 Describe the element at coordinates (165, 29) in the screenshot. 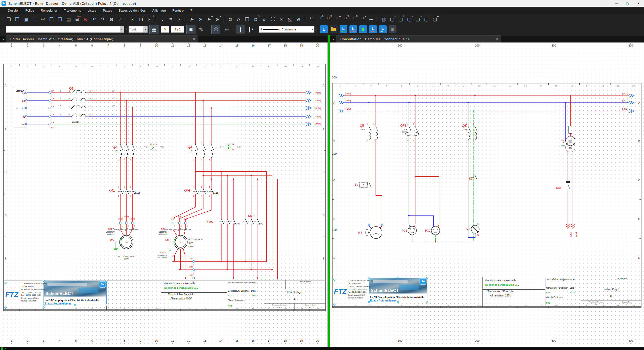

I see `grid-step-field: 5` at that location.